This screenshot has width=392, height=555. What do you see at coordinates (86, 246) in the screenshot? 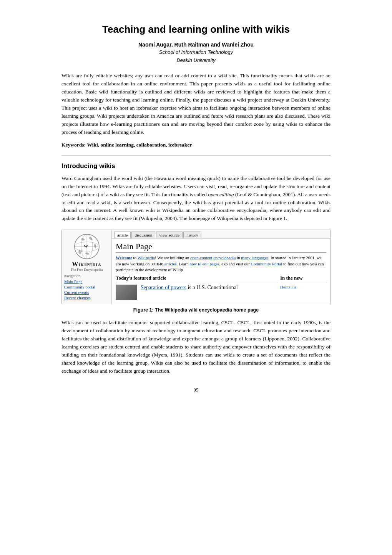
I see `svg-text: W` at bounding box center [86, 246].